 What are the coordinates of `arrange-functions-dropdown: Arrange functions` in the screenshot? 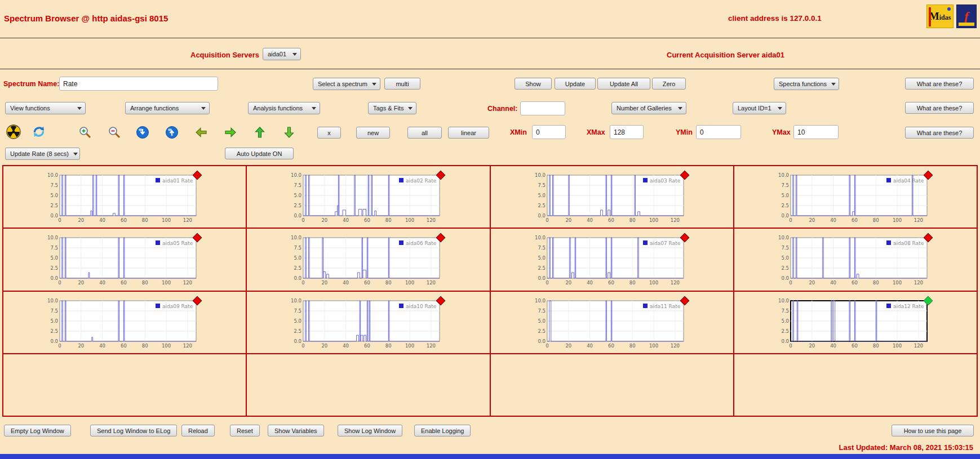 It's located at (167, 108).